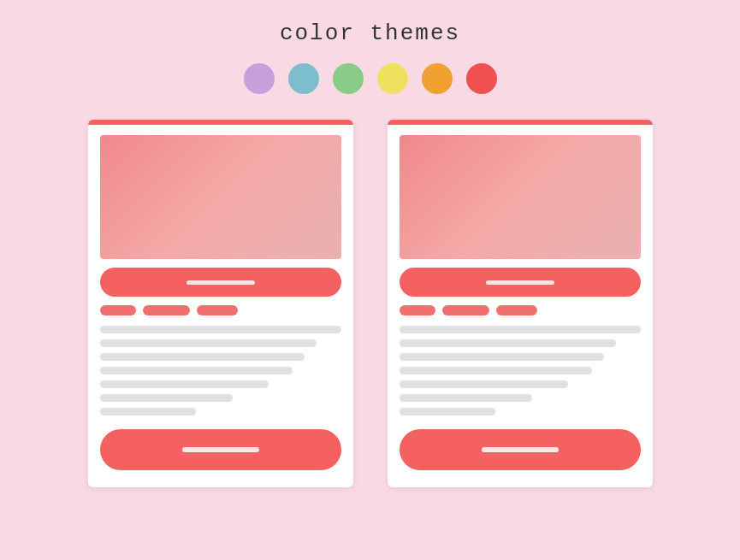 The image size is (740, 560). What do you see at coordinates (259, 79) in the screenshot?
I see `swatch-purple` at bounding box center [259, 79].